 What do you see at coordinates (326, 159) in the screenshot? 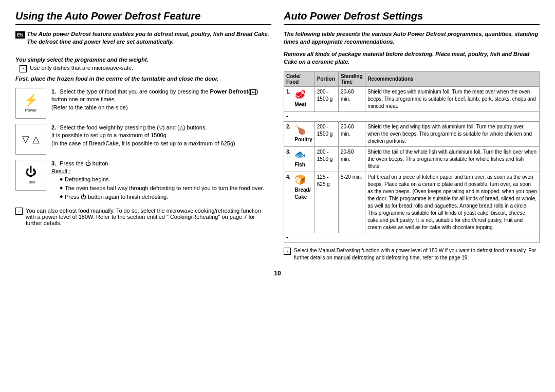
I see `portion-fish: 200 - 1500 g` at bounding box center [326, 159].